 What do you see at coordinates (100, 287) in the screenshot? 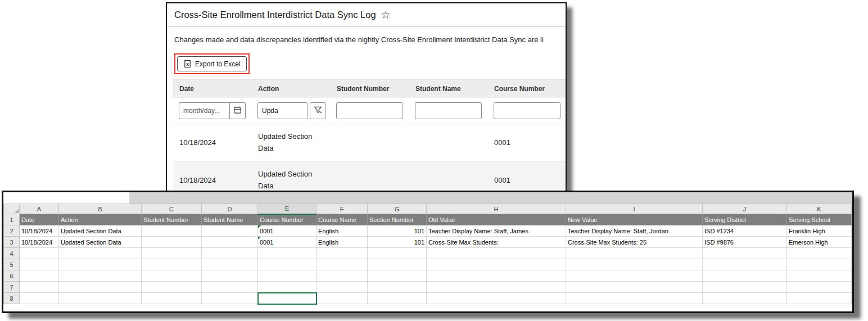
I see `cell-B7` at bounding box center [100, 287].